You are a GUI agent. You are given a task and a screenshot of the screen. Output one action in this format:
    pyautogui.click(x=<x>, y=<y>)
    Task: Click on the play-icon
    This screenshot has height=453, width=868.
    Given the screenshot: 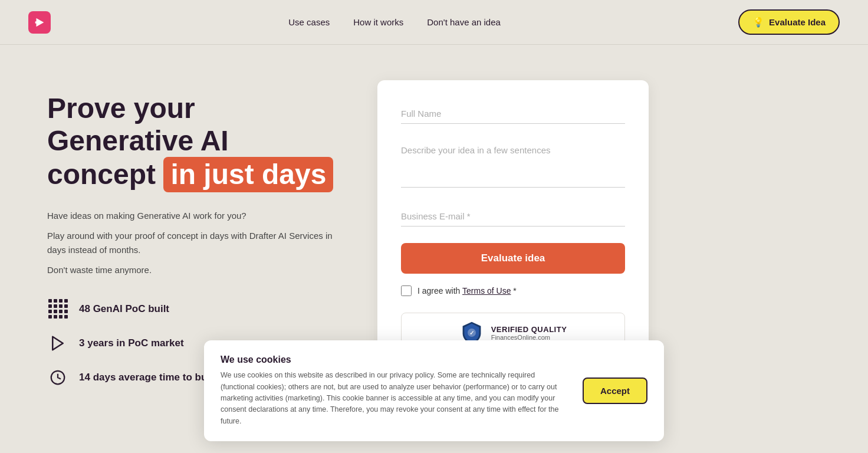 What is the action you would take?
    pyautogui.click(x=58, y=343)
    